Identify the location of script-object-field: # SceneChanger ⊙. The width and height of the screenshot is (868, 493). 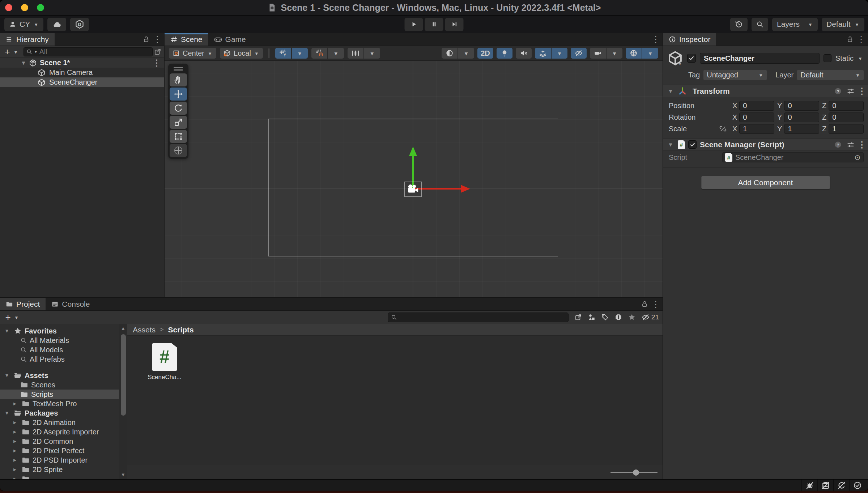
(793, 157).